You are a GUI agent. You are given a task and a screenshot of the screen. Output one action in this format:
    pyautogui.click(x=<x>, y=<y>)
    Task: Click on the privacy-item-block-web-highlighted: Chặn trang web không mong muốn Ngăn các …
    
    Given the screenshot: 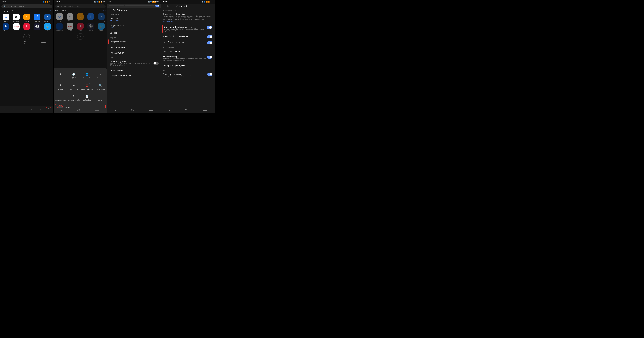 What is the action you would take?
    pyautogui.click(x=188, y=29)
    